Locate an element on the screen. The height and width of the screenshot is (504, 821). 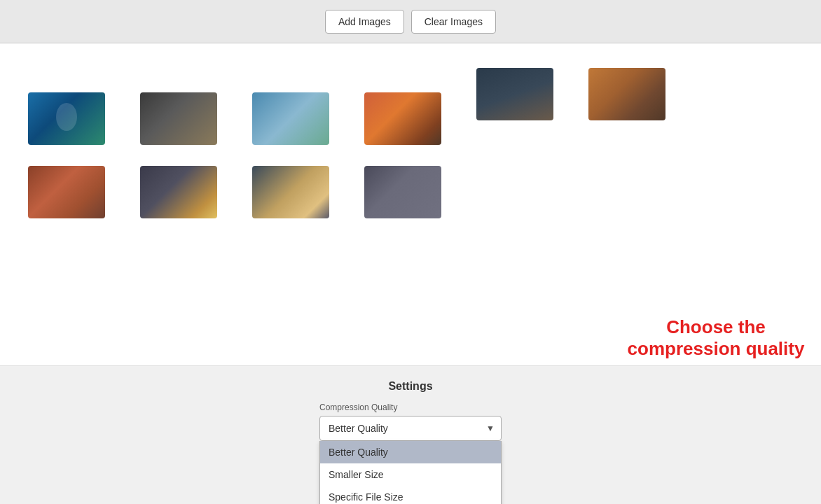
dropdown-menu: Better Quality Smaller Size Specific Fil… is located at coordinates (410, 472).